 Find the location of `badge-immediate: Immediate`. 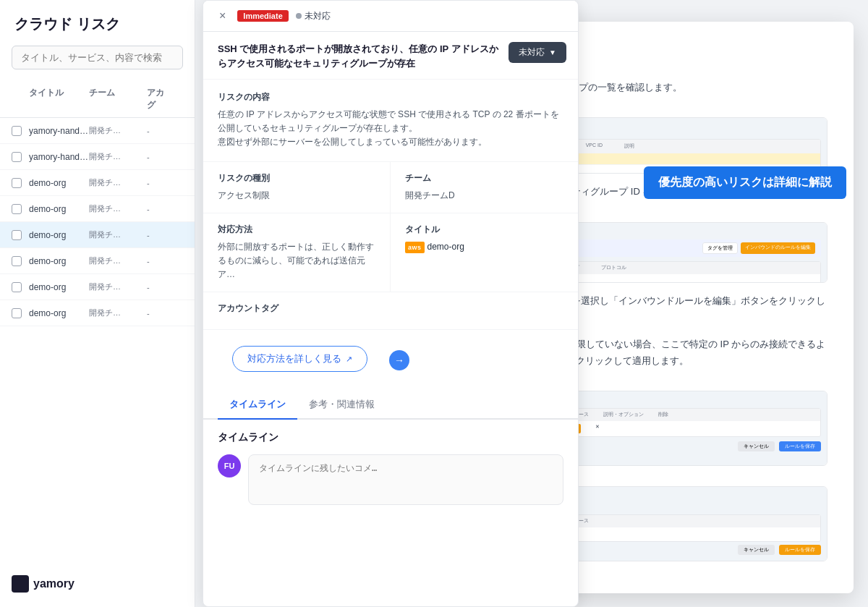

badge-immediate: Immediate is located at coordinates (263, 16).